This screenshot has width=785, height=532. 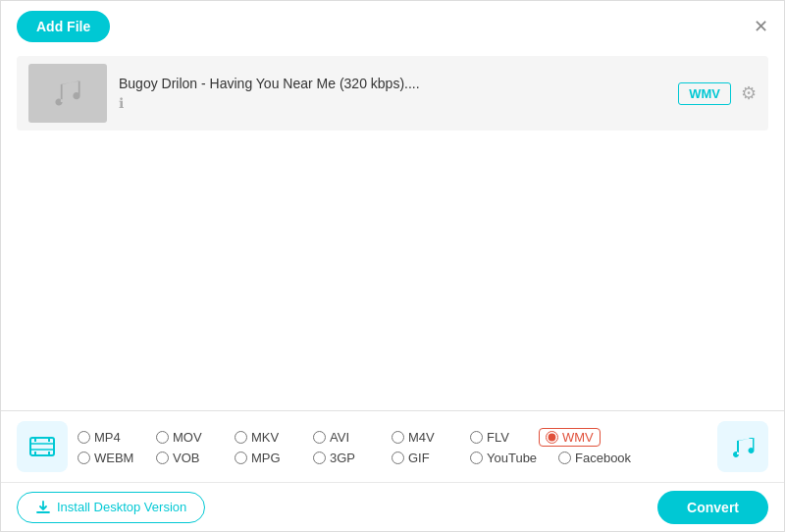 What do you see at coordinates (117, 457) in the screenshot?
I see `format-option-webm: WEBM` at bounding box center [117, 457].